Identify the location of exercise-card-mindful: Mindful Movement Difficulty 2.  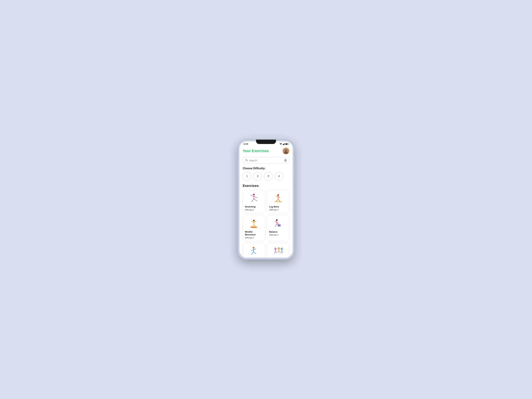
(254, 228).